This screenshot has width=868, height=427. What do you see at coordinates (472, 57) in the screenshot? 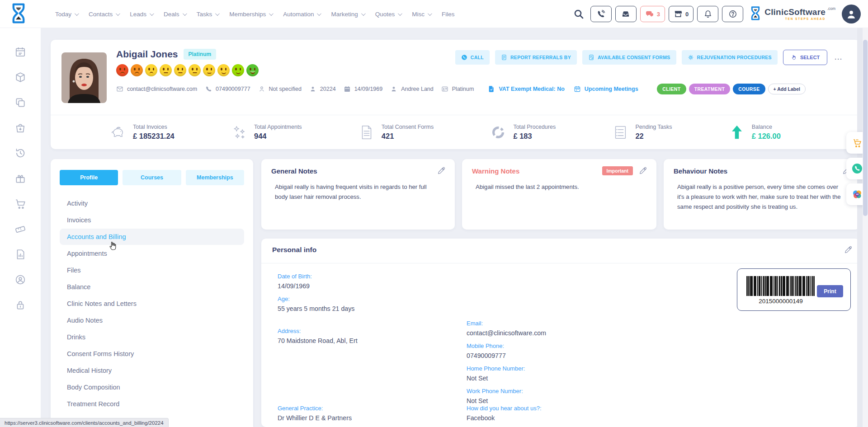
I see `header-action-button: CALL` at bounding box center [472, 57].